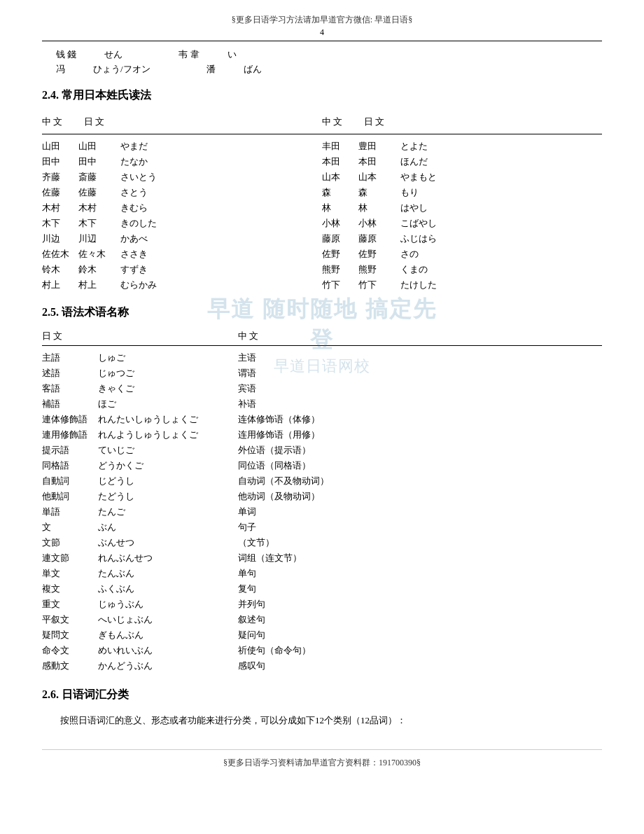 The image size is (644, 834). Describe the element at coordinates (322, 62) in the screenshot. I see `chars-rows: 钱 錢 せん 韦 韋 い 冯 ひょう/フオン 潘 ばん` at that location.